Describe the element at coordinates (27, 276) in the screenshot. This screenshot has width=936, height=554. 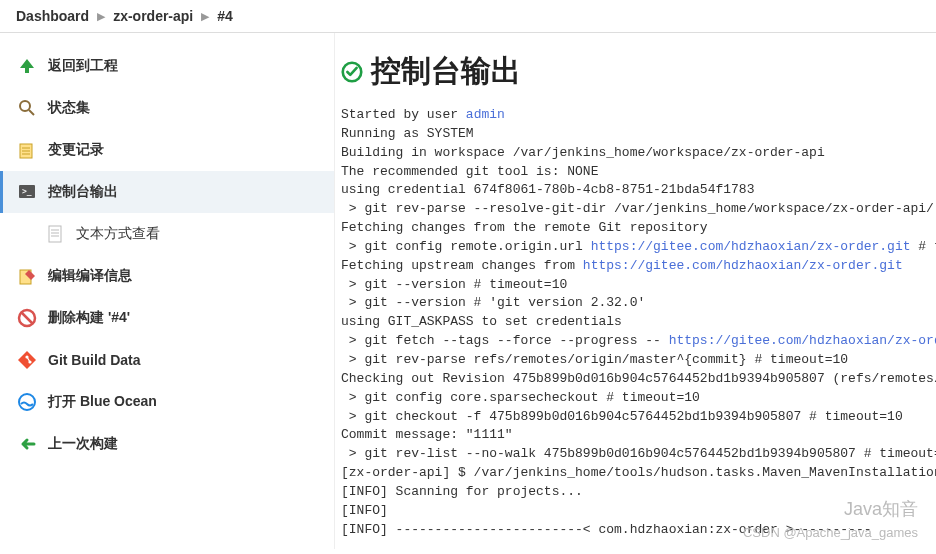
I see `pencil-doc-icon` at that location.